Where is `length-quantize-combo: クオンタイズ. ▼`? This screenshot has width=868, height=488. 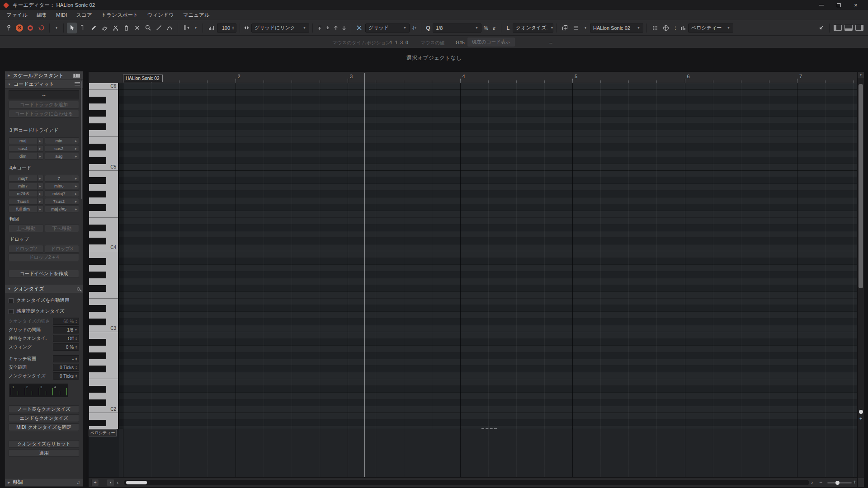 length-quantize-combo: クオンタイズ. ▼ is located at coordinates (533, 28).